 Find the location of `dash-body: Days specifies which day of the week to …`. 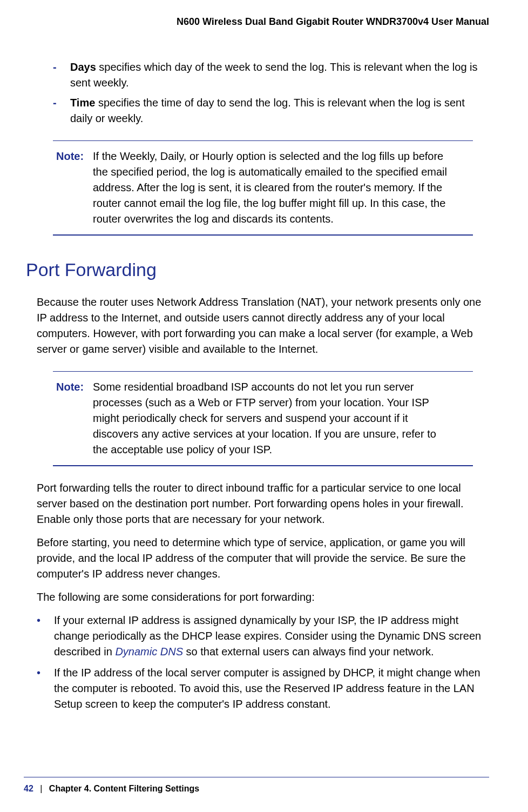

dash-body: Days specifies which day of the week to … is located at coordinates (280, 75).